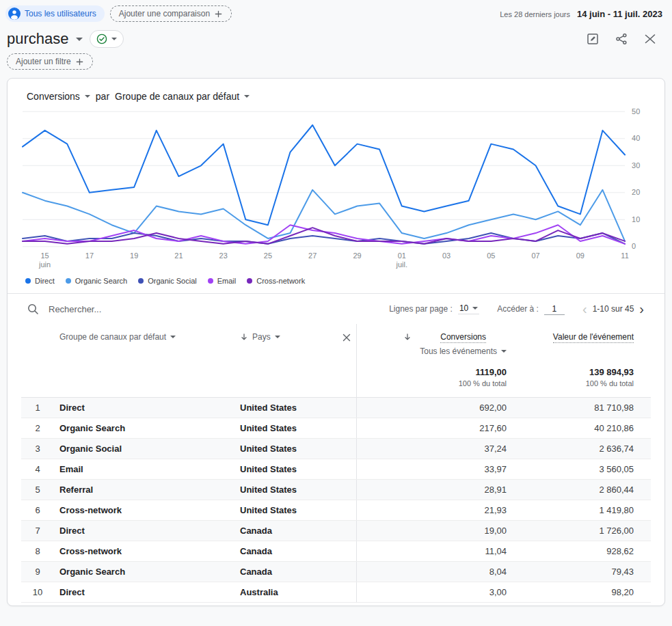 This screenshot has height=626, width=672. I want to click on chart-header: Conversions par Groupe de canaux par déf…, so click(336, 97).